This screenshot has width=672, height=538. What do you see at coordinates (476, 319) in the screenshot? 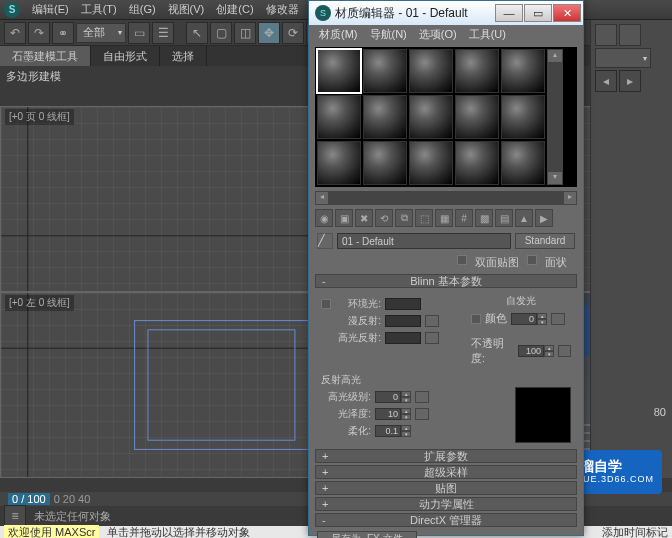
I see `selfillum-color-checkbox` at bounding box center [476, 319].